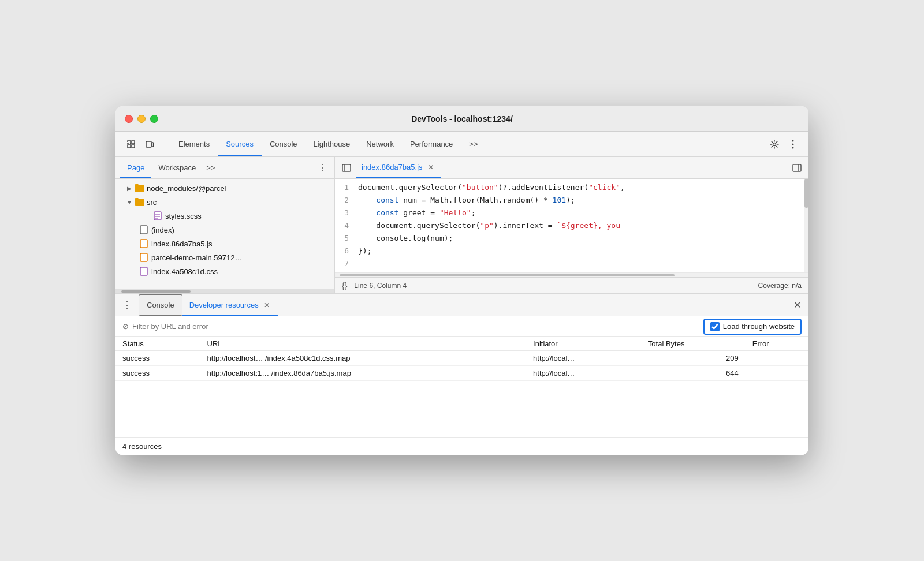 This screenshot has width=924, height=561. I want to click on bottom-options-icon: ⋮, so click(127, 305).